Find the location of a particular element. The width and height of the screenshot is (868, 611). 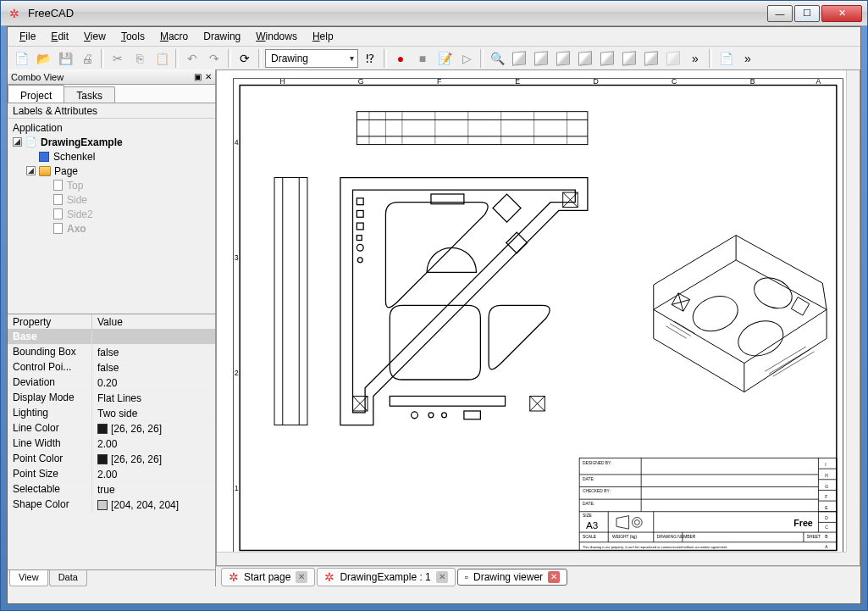

menu-macro: Macro is located at coordinates (174, 36).